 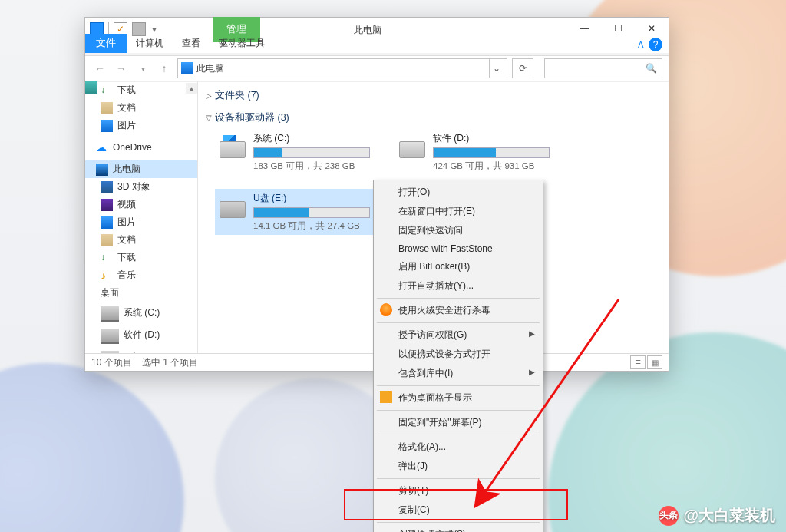 What do you see at coordinates (422, 447) in the screenshot?
I see `context-menu-label: 格式化(A)...` at bounding box center [422, 447].